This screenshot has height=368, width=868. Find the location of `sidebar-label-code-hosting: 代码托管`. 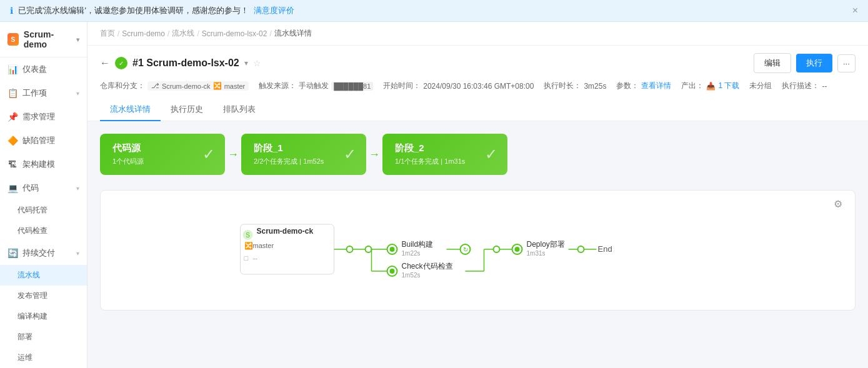

sidebar-label-code-hosting: 代码托管 is located at coordinates (32, 210).